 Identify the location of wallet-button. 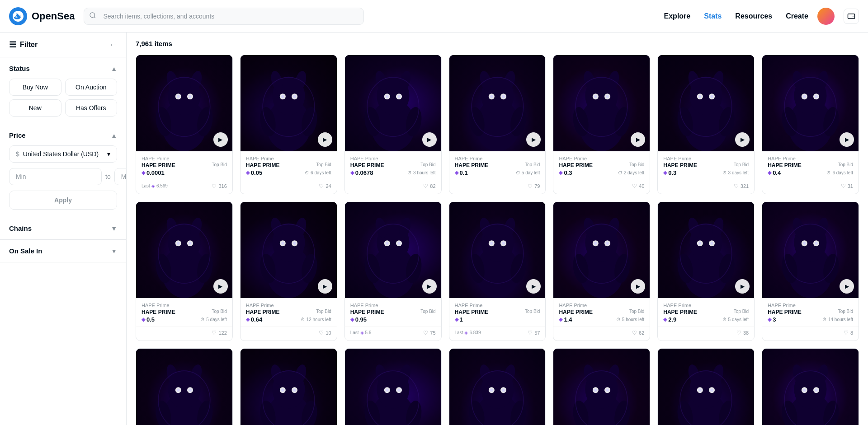
(851, 16).